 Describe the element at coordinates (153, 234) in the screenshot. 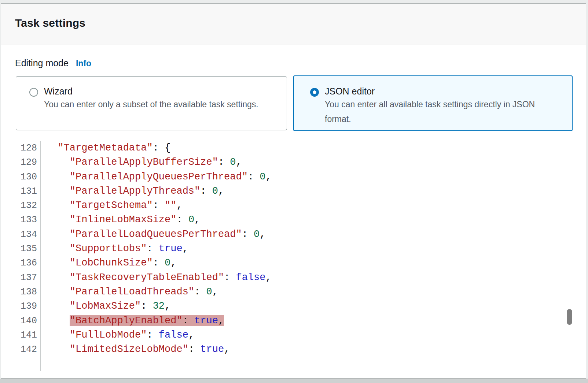

I see `code-line-content: "ParallelLoadQueuesPerThread": 0,` at that location.